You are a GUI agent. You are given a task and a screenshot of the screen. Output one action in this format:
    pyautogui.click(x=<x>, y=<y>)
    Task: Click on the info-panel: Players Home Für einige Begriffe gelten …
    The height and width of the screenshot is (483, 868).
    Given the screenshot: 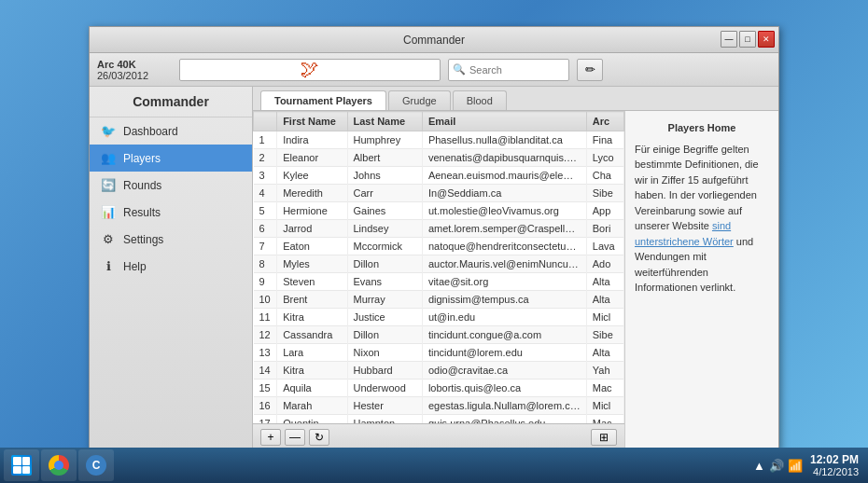 What is the action you would take?
    pyautogui.click(x=702, y=280)
    